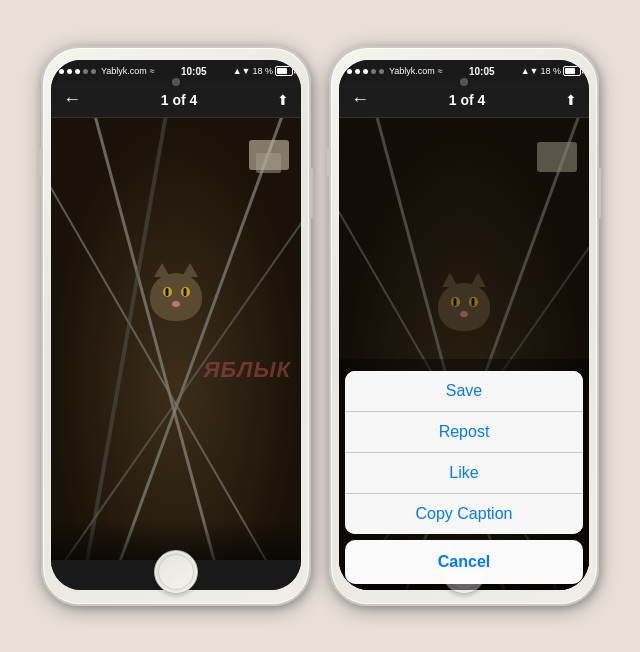 The height and width of the screenshot is (652, 640). What do you see at coordinates (464, 452) in the screenshot?
I see `action-sheet-group: Save Repost Like Copy Caption` at bounding box center [464, 452].